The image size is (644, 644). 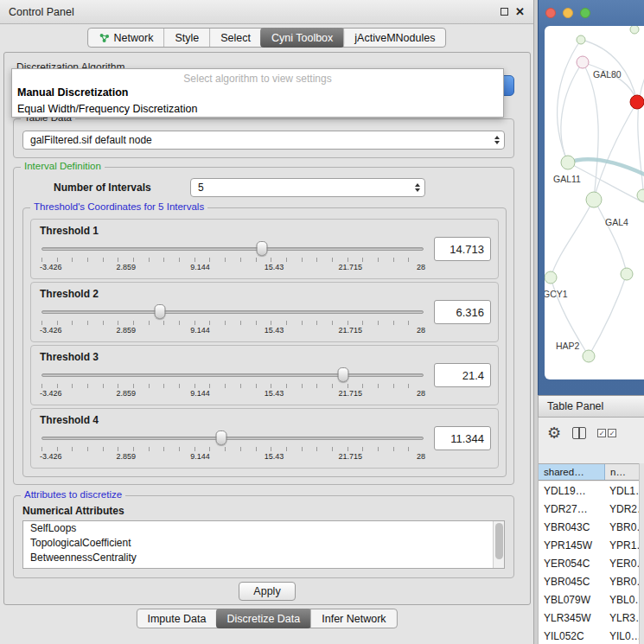 What do you see at coordinates (589, 635) in the screenshot?
I see `table-row: YIL052C YIL0…` at bounding box center [589, 635].